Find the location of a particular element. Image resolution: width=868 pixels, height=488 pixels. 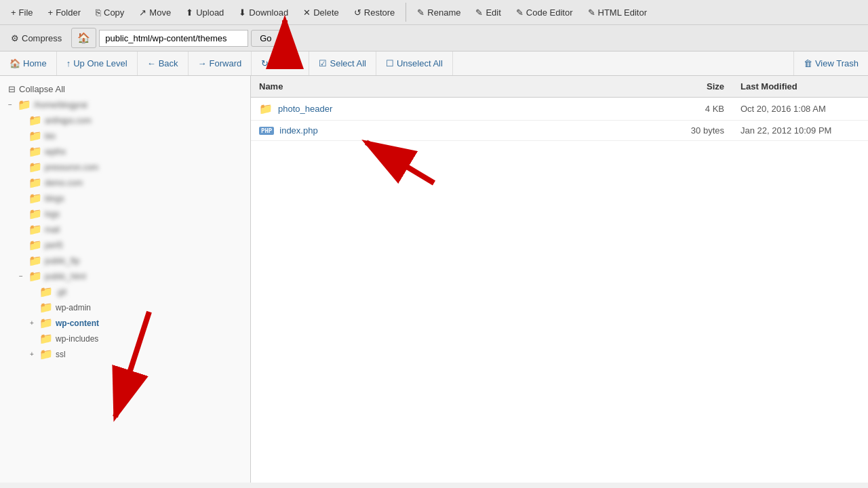

collapse-icon: ⊟ is located at coordinates (12, 89).